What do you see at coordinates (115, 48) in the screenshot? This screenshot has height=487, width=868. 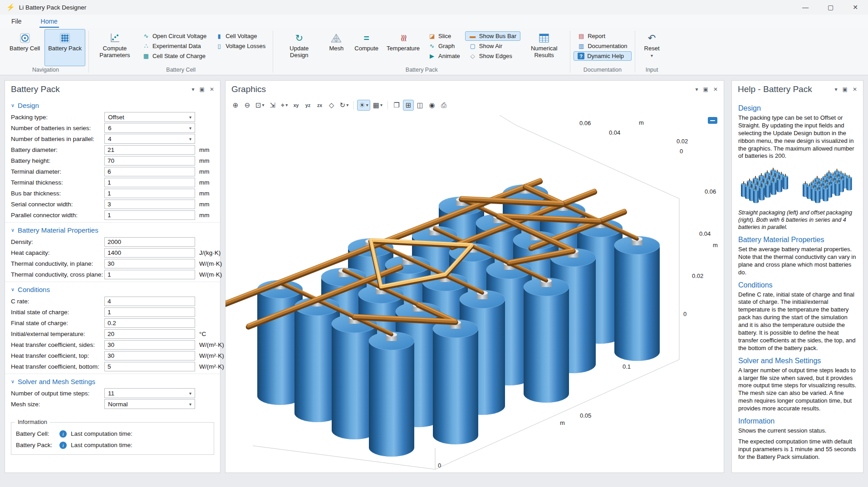 I see `compute-parameters-button: Compute Parameters` at bounding box center [115, 48].